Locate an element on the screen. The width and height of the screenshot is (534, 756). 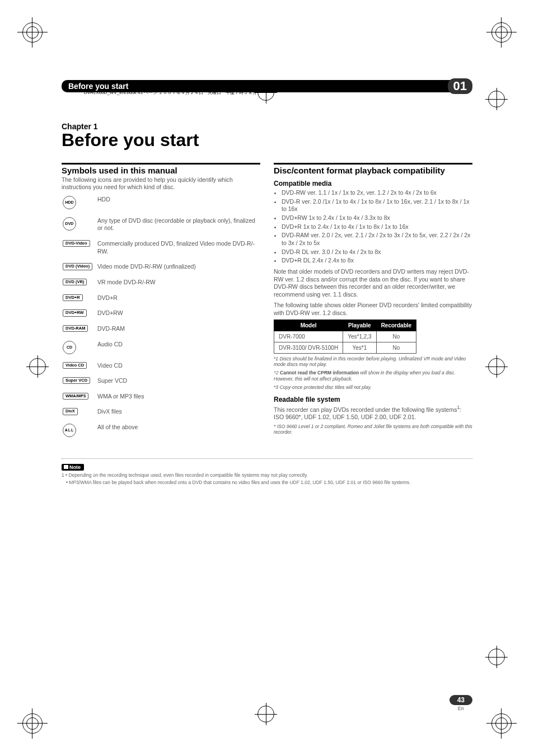
dvd-video-unf-icon: DVD (Video) is located at coordinates (77, 266).